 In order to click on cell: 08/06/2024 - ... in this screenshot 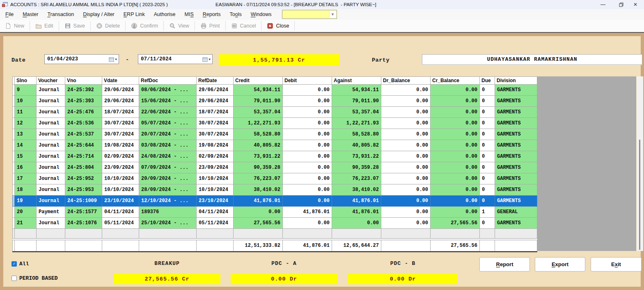, I will do `click(168, 90)`.